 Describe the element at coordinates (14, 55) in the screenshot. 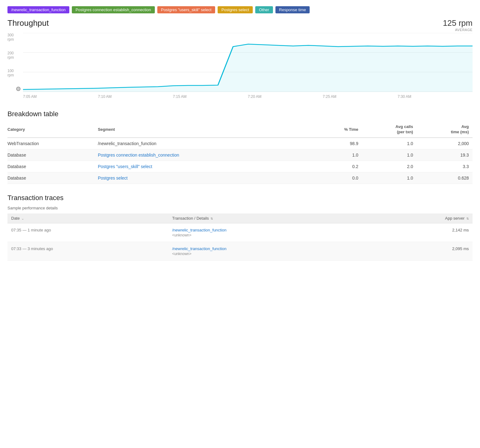

I see `y-label-200: 200 rpm` at that location.